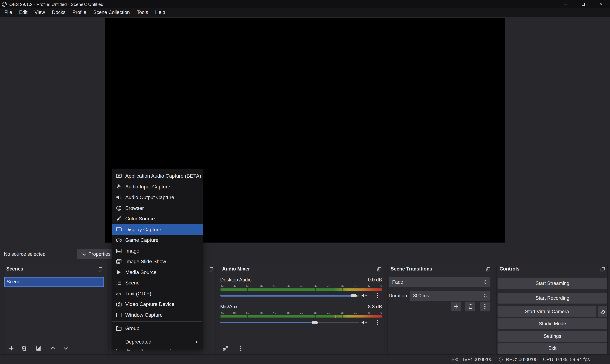  What do you see at coordinates (456, 307) in the screenshot?
I see `add-transition-button` at bounding box center [456, 307].